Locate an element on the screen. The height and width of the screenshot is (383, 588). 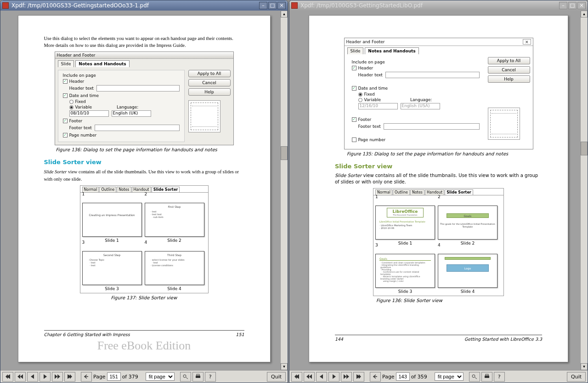
sorter-tab-notes: Notes is located at coordinates (417, 192).